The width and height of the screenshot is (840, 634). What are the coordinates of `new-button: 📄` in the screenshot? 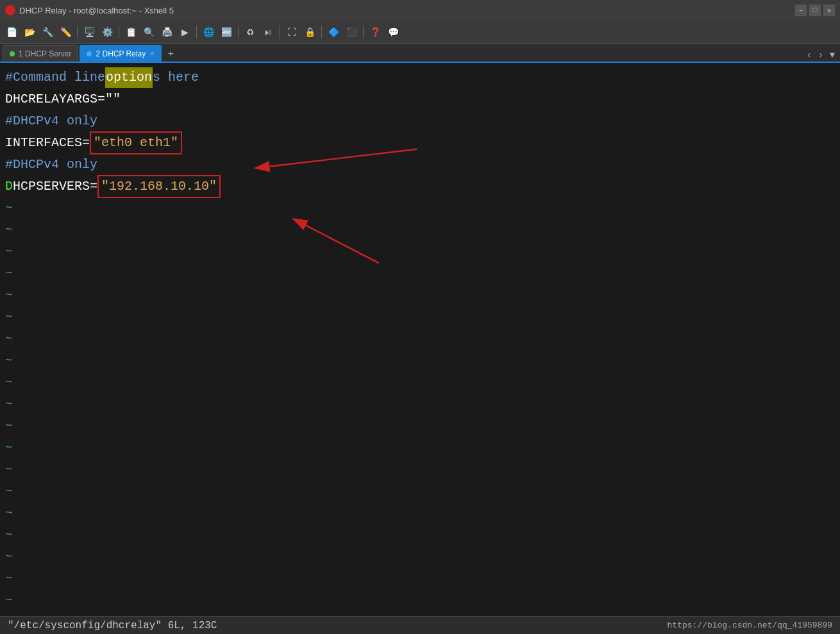 It's located at (12, 32).